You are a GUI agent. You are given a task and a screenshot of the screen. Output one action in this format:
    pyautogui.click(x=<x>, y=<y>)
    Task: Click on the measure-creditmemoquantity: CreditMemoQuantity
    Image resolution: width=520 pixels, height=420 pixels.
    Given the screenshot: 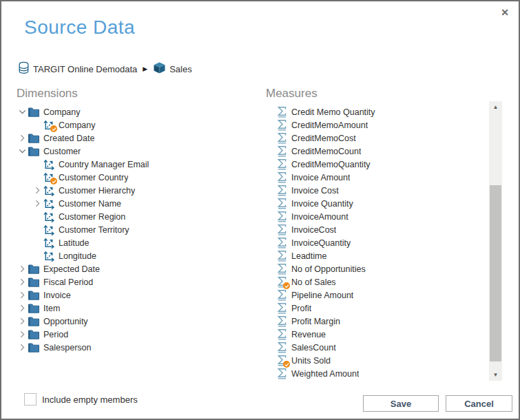 What is the action you would take?
    pyautogui.click(x=377, y=164)
    